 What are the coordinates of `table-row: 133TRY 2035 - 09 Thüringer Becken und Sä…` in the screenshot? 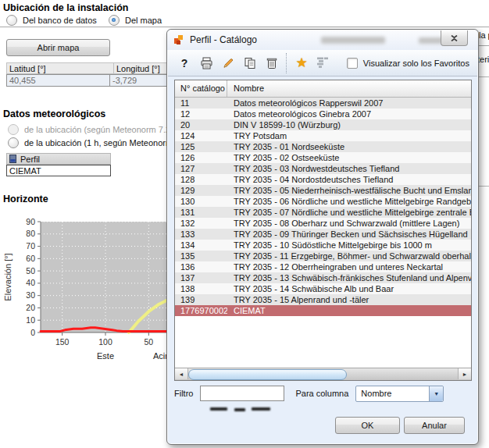 It's located at (323, 234).